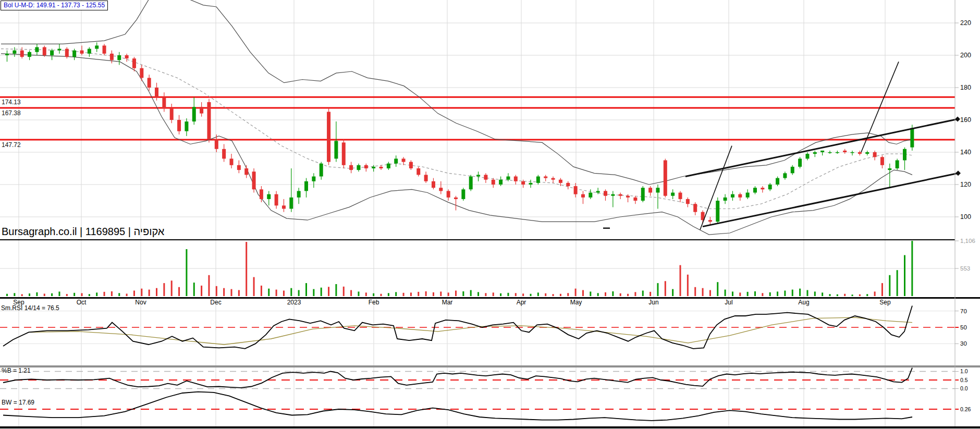  What do you see at coordinates (374, 302) in the screenshot?
I see `month-label: Feb` at bounding box center [374, 302].